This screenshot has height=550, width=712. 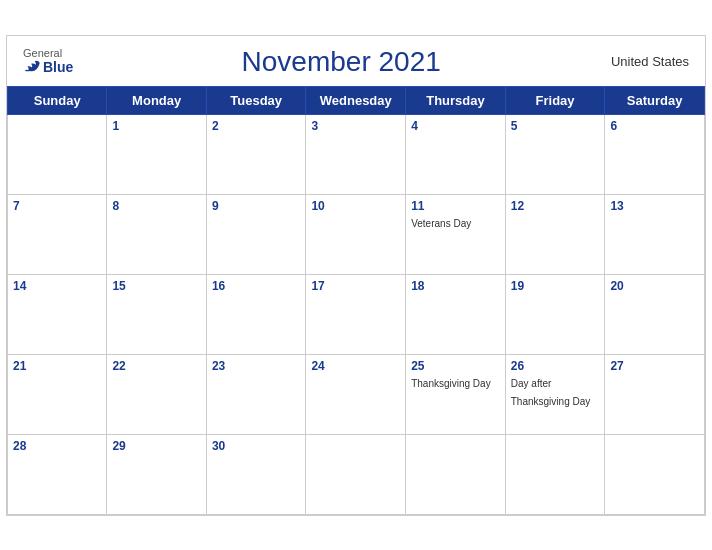 I want to click on day-number: 30, so click(x=256, y=446).